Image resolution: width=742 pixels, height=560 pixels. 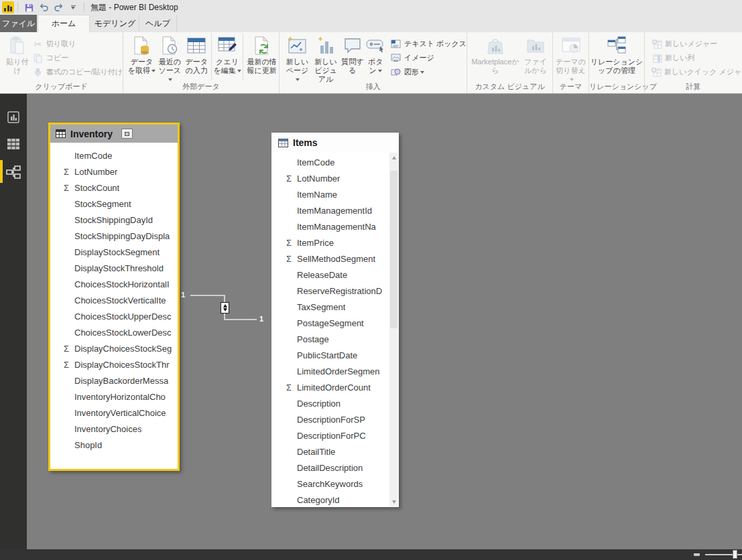 I want to click on cut-button: ✂ 切り取り, so click(x=78, y=44).